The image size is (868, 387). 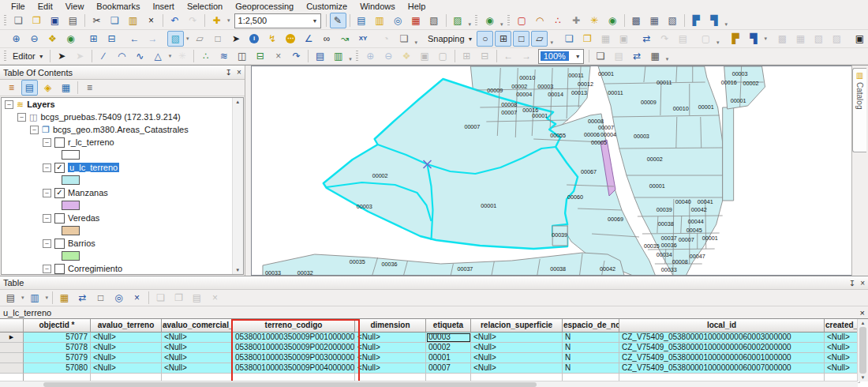 What do you see at coordinates (122, 269) in the screenshot?
I see `toc-item-corregimiento: –Corregimiento` at bounding box center [122, 269].